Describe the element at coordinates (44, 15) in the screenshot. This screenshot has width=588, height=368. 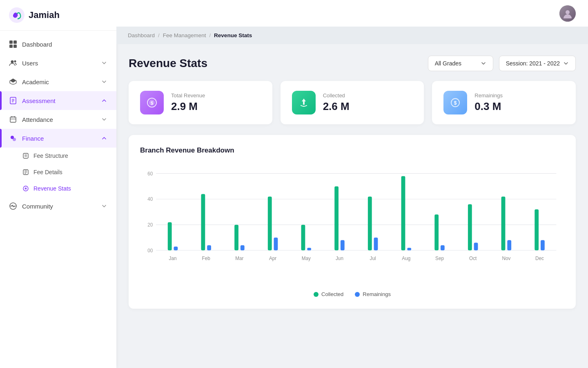
I see `app-name: Jamiah` at that location.